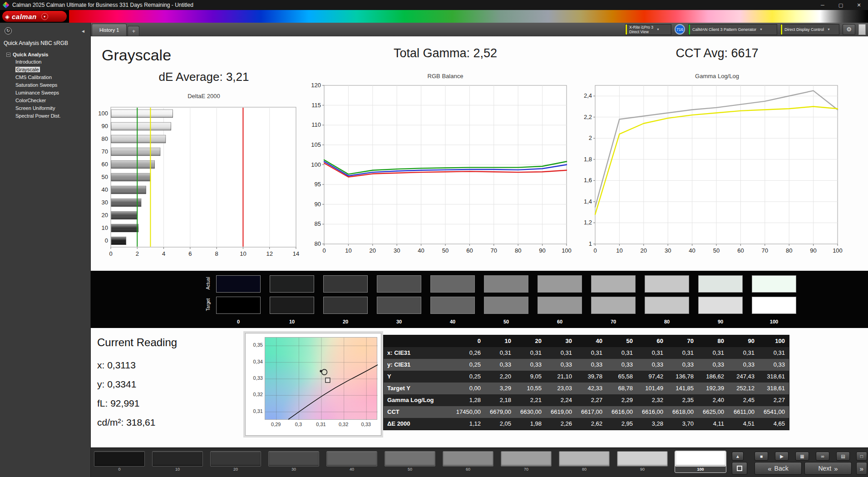 The image size is (868, 477). I want to click on settings-button: ⚙, so click(849, 30).